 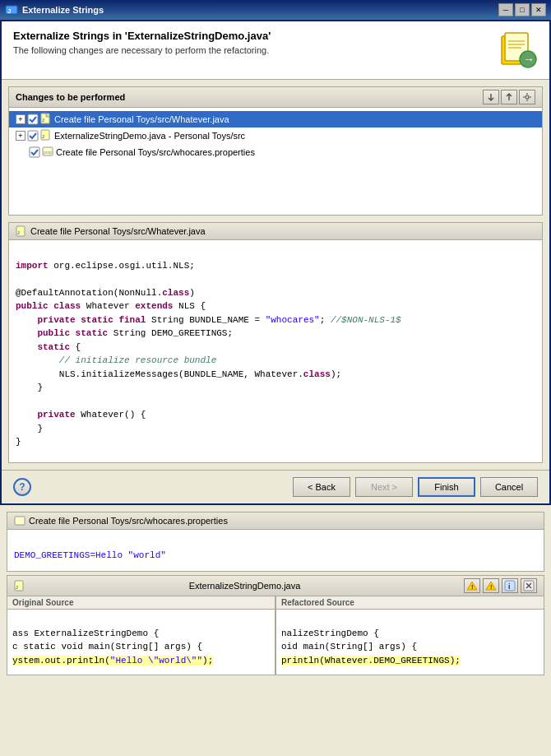 What do you see at coordinates (510, 586) in the screenshot?
I see `diff-icon-3: i` at bounding box center [510, 586].